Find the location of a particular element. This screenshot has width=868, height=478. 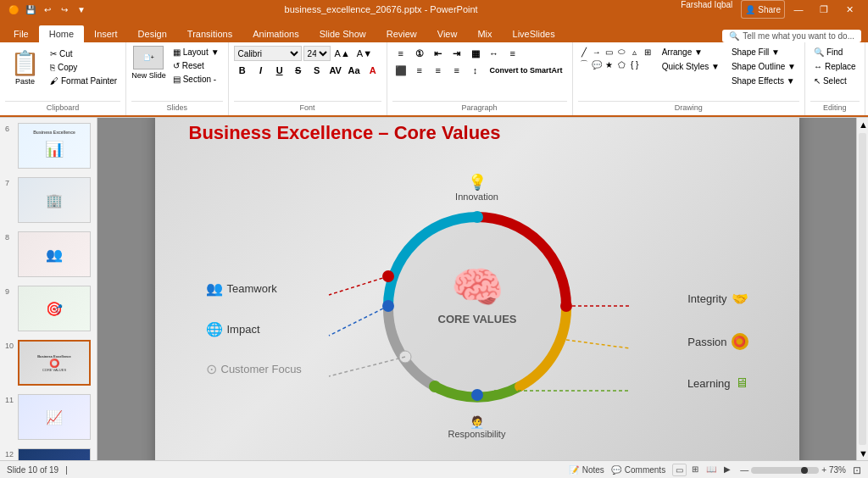

shape-arrow: → is located at coordinates (597, 52).